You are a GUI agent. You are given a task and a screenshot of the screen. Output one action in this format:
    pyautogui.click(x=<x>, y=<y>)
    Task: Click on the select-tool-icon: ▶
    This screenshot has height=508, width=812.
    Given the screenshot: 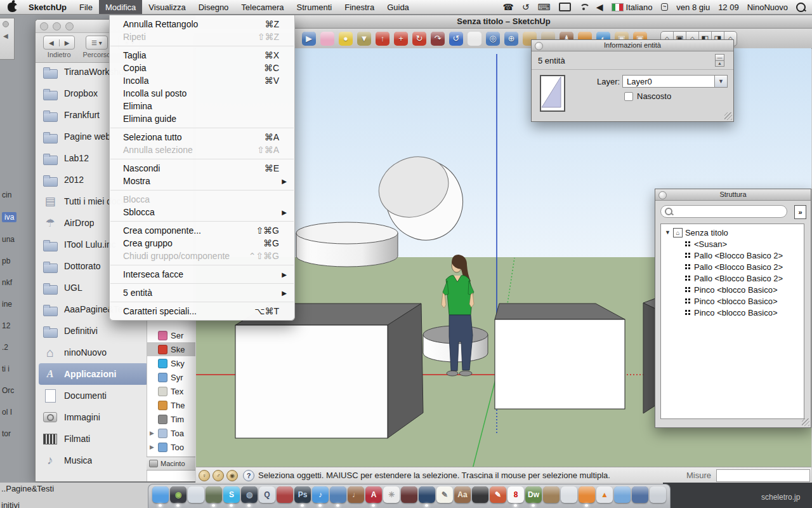 What is the action you would take?
    pyautogui.click(x=309, y=39)
    